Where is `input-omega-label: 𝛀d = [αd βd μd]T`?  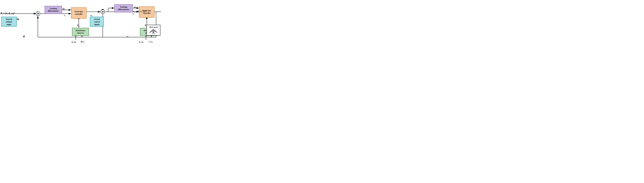 input-omega-label: 𝛀d = [αd βd μd]T is located at coordinates (8, 13).